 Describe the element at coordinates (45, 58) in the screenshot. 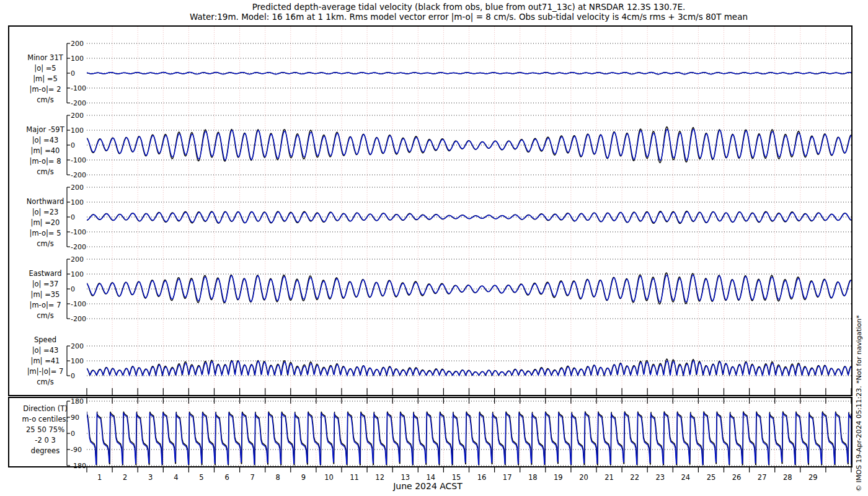

I see `panel-label-minor-line0: Minor 31T` at that location.